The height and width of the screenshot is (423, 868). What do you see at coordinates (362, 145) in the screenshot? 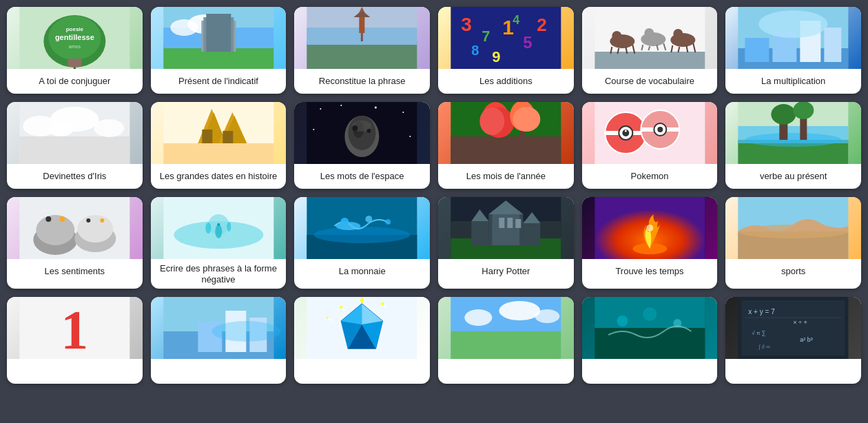
I see `card-espace: Les mots de l'espace` at bounding box center [362, 145].